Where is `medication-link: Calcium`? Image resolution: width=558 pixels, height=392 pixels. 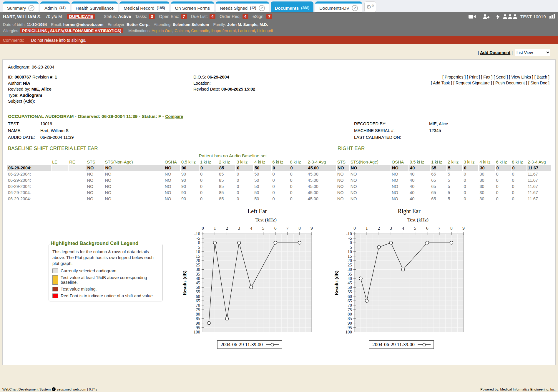
medication-link: Calcium is located at coordinates (182, 31).